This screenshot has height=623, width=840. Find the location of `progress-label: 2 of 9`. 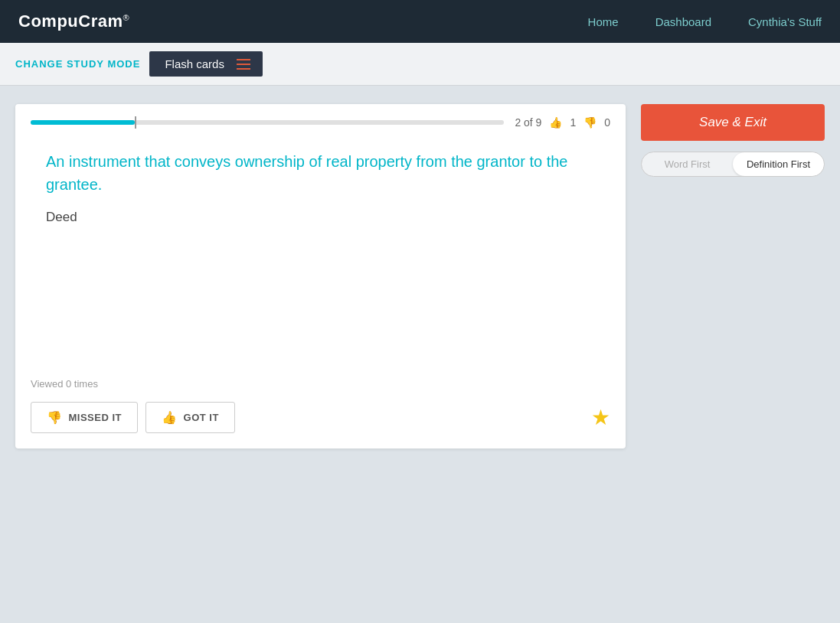

progress-label: 2 of 9 is located at coordinates (528, 122).